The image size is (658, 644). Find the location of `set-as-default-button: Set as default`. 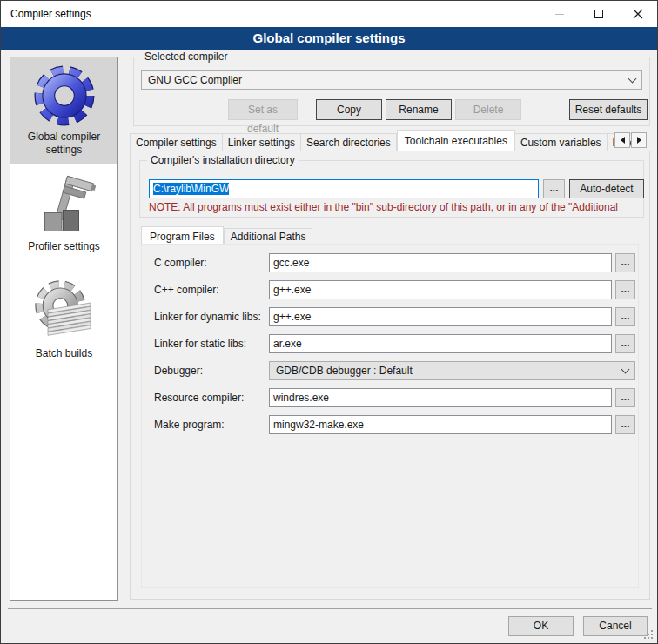

set-as-default-button: Set as default is located at coordinates (263, 110).